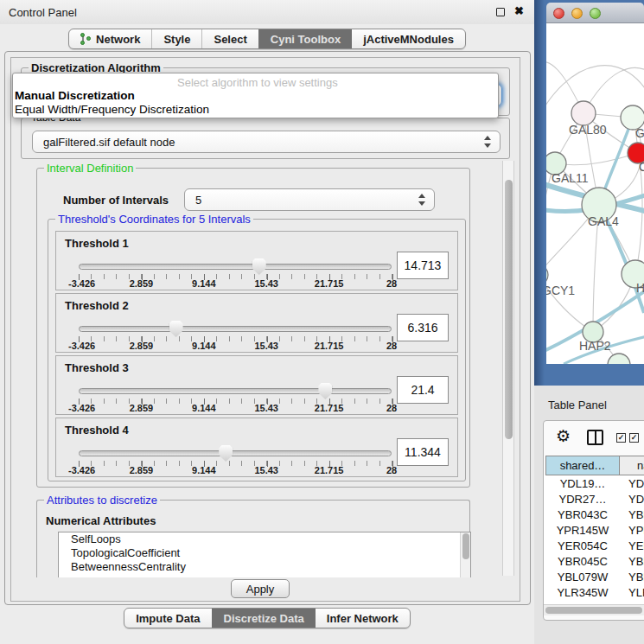 This screenshot has height=644, width=644. What do you see at coordinates (265, 567) in the screenshot?
I see `list-item-betweennesscentrality: BetweennessCentrality` at bounding box center [265, 567].